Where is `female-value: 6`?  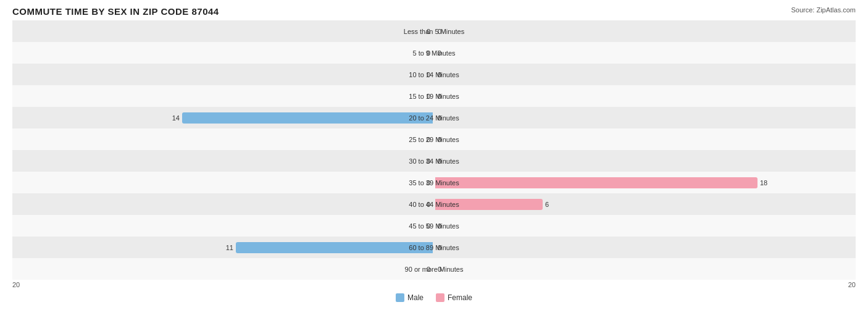 female-value: 6 is located at coordinates (547, 204).